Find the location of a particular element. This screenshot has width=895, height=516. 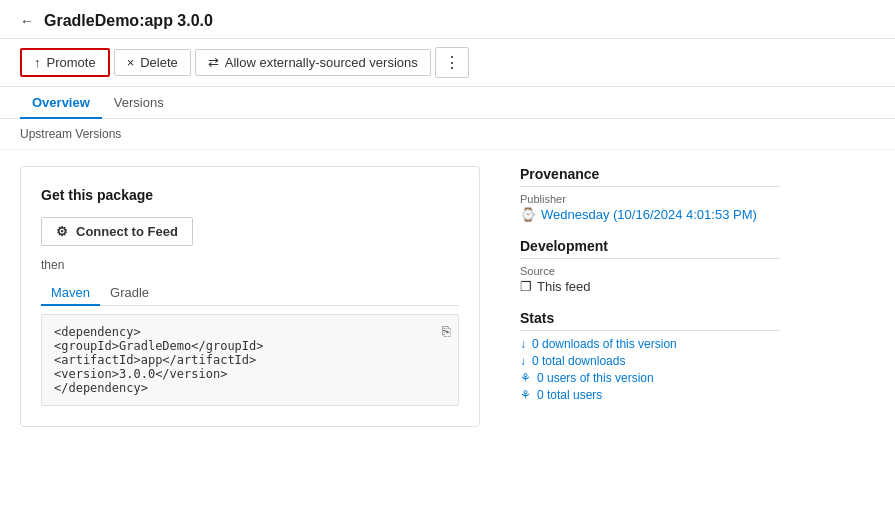

allow-label: Allow externally-sourced versions is located at coordinates (322, 62).